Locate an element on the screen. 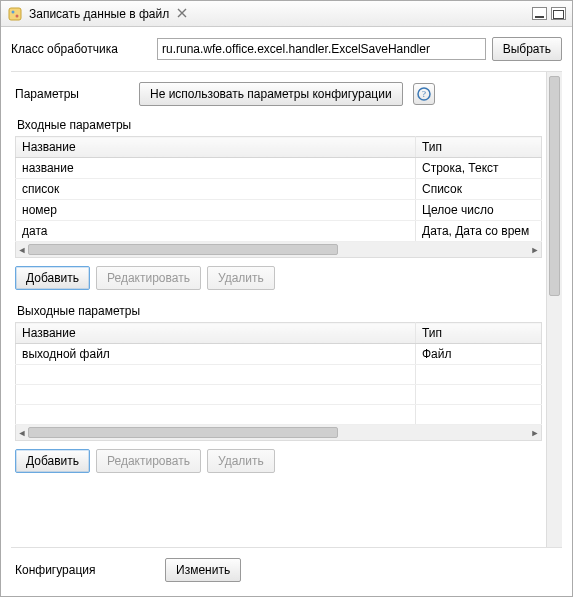  table-row: список Список is located at coordinates (279, 190).